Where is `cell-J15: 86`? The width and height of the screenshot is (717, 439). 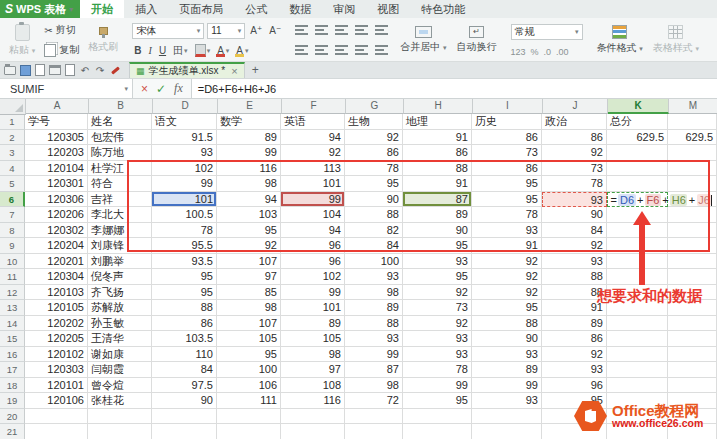
cell-J15: 86 is located at coordinates (574, 339).